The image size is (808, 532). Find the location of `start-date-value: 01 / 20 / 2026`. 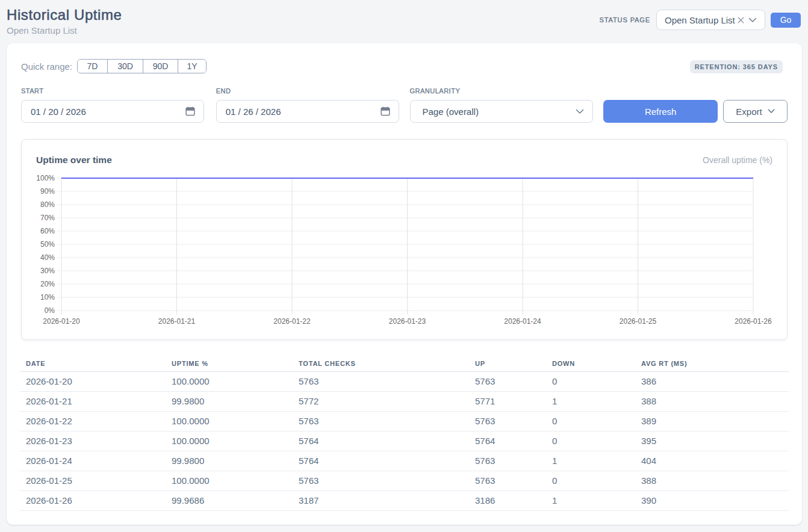

start-date-value: 01 / 20 / 2026 is located at coordinates (58, 112).